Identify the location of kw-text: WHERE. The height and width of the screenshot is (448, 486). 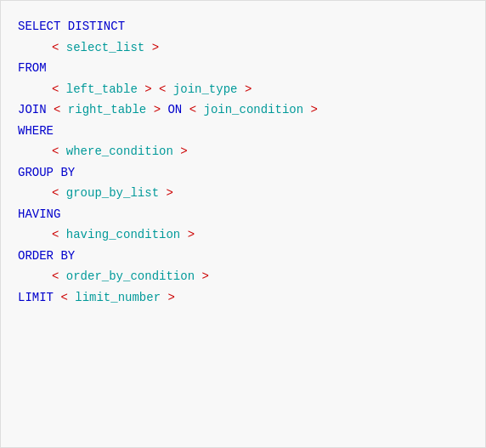
(36, 131).